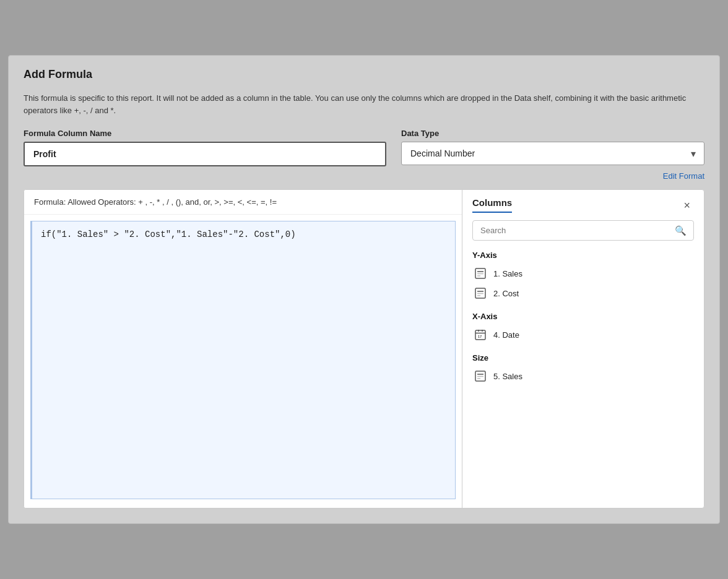 This screenshot has height=579, width=728. Describe the element at coordinates (480, 376) in the screenshot. I see `numeric-icon-5-sales` at that location.